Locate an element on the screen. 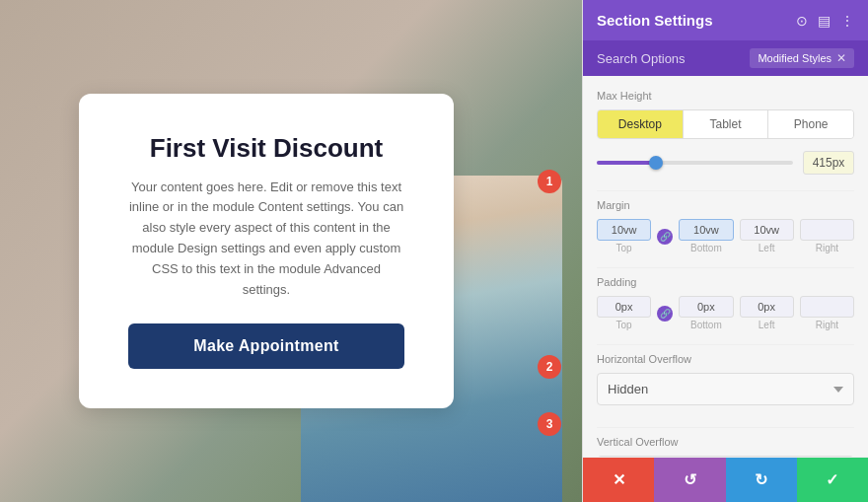 This screenshot has height=502, width=868. padding-label: Padding is located at coordinates (726, 282).